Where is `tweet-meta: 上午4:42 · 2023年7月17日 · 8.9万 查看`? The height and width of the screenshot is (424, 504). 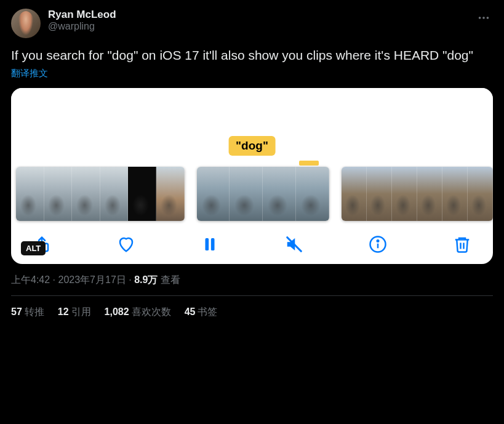 tweet-meta: 上午4:42 · 2023年7月17日 · 8.9万 查看 is located at coordinates (252, 281).